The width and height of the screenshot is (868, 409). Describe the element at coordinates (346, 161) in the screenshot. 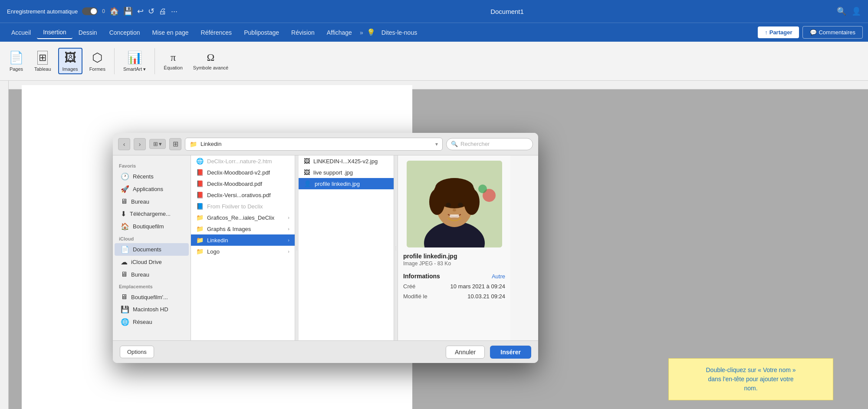

I see `file-item: 🖼 LINKEDIN-I...X425-v2.jpg` at that location.